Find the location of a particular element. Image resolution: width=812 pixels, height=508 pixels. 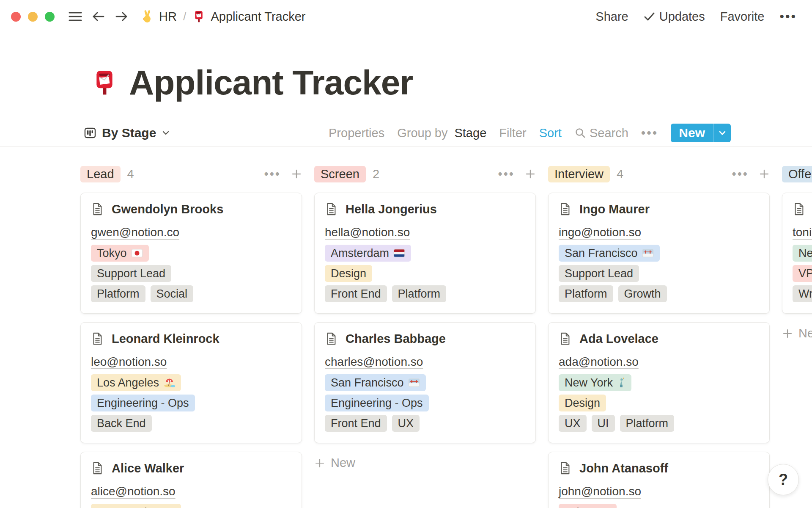

properties-button: Properties is located at coordinates (357, 133).